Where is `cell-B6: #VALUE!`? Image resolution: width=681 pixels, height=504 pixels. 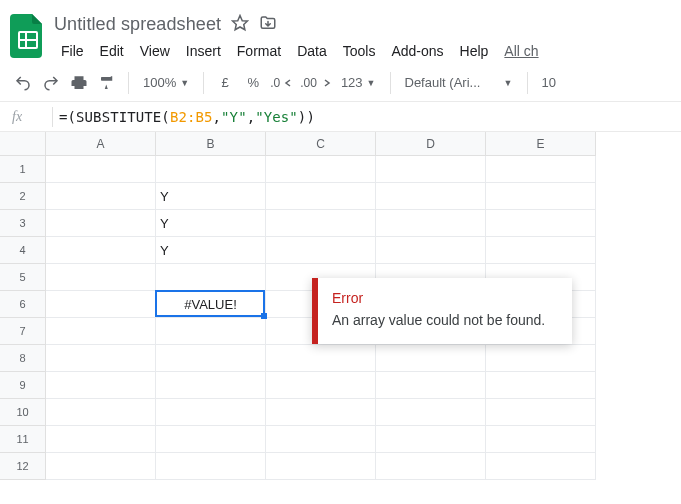
cell-B6: #VALUE! is located at coordinates (211, 304).